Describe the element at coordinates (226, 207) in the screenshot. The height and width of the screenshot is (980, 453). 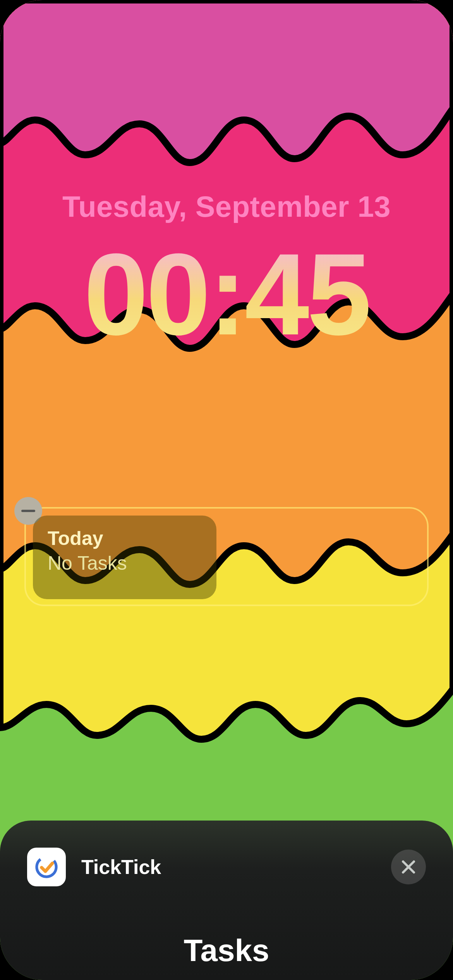
I see `lockscreen-date: Tuesday, September 13` at that location.